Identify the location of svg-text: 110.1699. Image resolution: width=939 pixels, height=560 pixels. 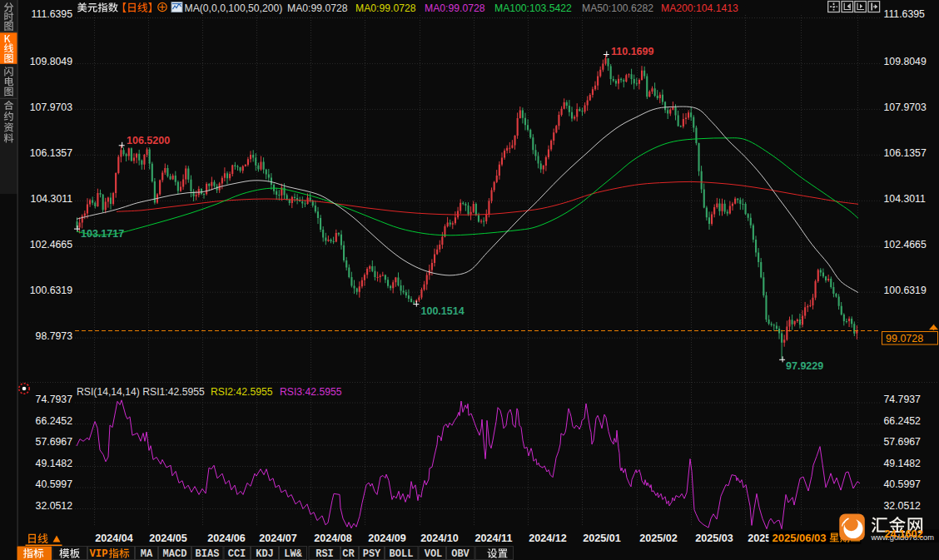
(633, 52).